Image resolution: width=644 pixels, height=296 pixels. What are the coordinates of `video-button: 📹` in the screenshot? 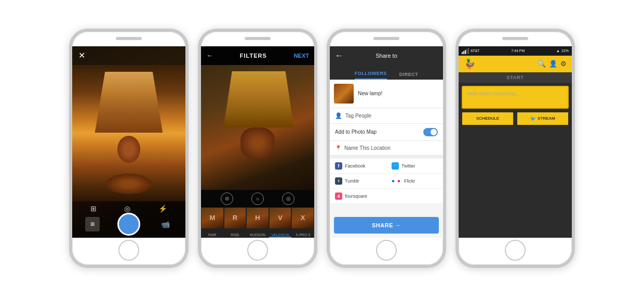 It's located at (165, 224).